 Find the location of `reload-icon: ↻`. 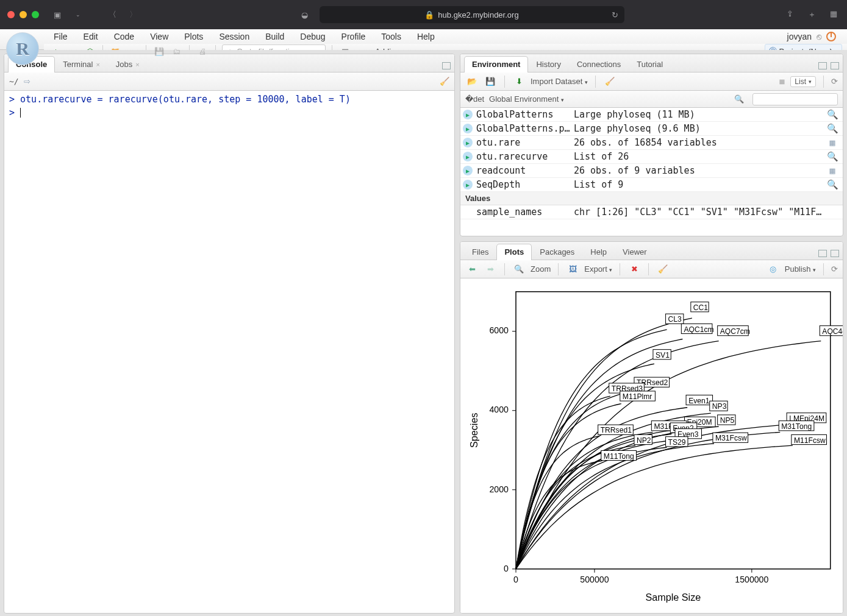

reload-icon: ↻ is located at coordinates (615, 15).